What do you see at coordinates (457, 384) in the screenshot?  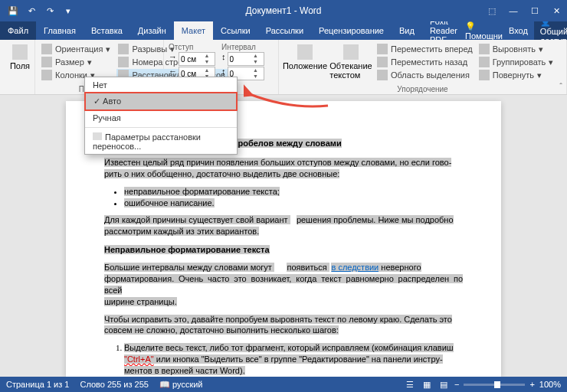 I see `zoom-out-icon: −` at bounding box center [457, 384].